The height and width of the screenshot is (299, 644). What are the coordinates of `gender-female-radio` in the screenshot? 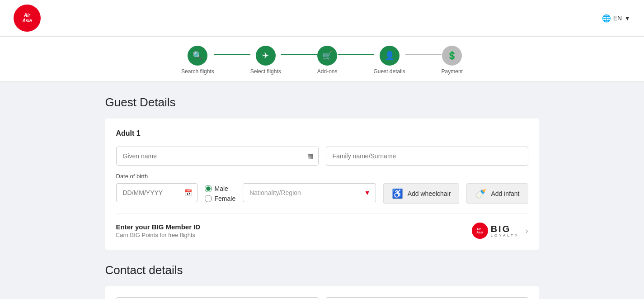 It's located at (208, 199).